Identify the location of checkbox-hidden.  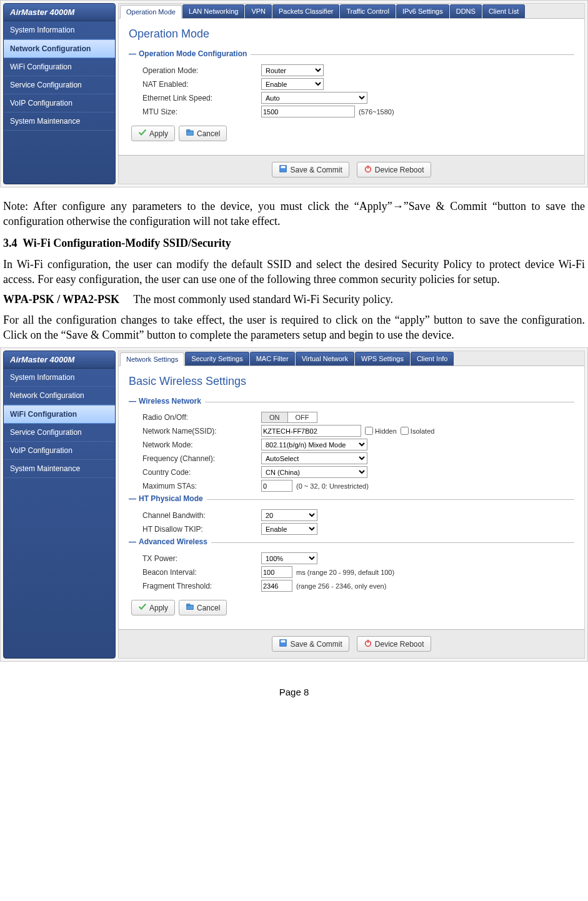
(369, 431).